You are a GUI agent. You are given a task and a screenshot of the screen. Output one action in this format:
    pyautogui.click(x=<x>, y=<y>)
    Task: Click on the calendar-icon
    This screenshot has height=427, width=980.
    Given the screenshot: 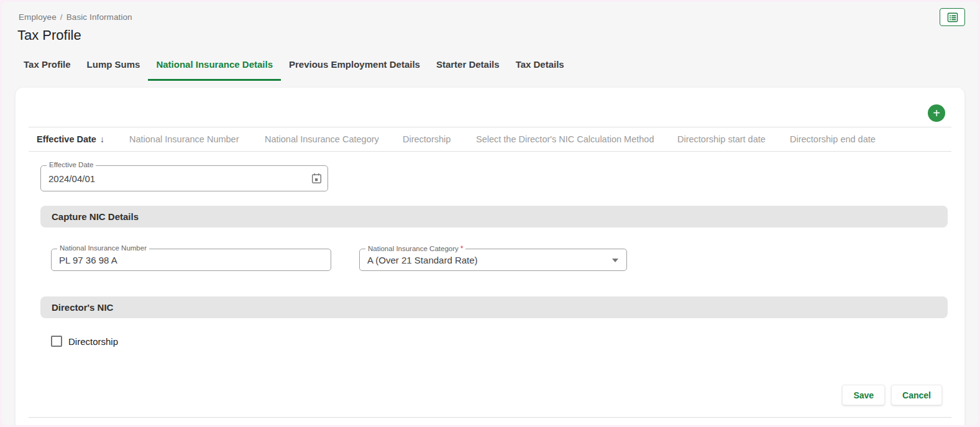 What is the action you would take?
    pyautogui.click(x=317, y=178)
    